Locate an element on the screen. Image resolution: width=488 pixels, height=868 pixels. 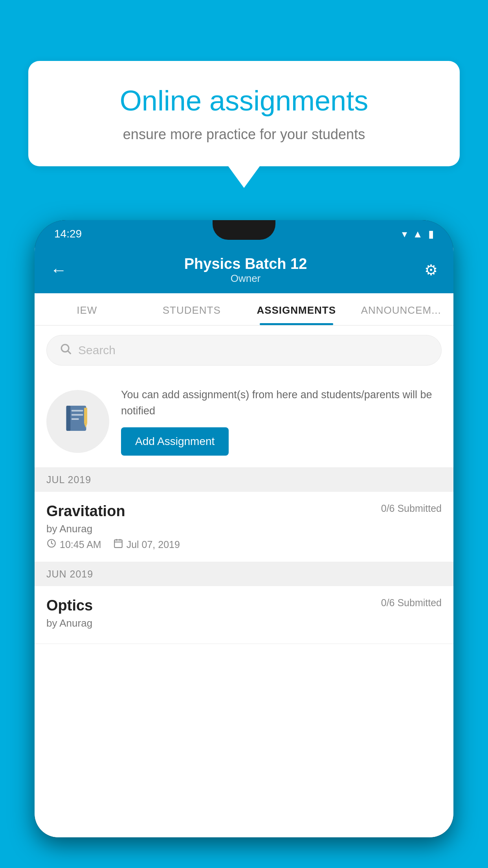
info-text: You can add assignment(s) from here and … is located at coordinates (281, 403).